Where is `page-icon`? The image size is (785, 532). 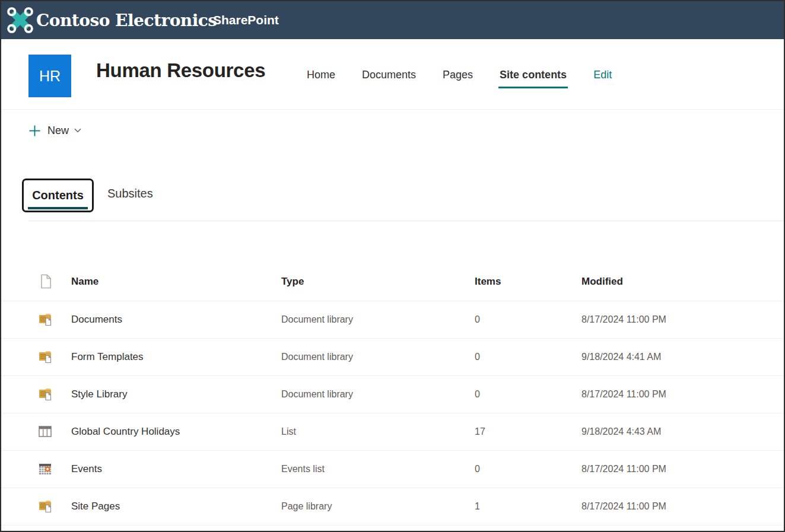
page-icon is located at coordinates (56, 281).